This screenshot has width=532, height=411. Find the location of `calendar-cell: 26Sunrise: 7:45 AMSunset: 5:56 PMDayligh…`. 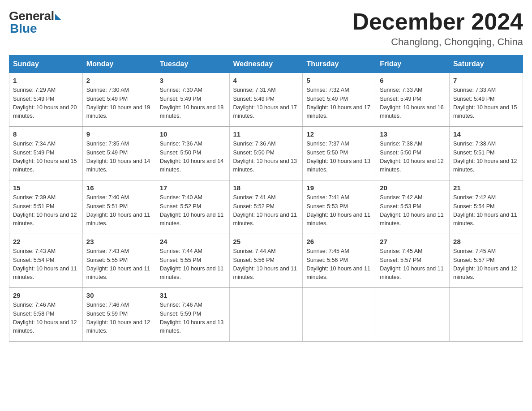

calendar-cell: 26Sunrise: 7:45 AMSunset: 5:56 PMDayligh… is located at coordinates (339, 261).